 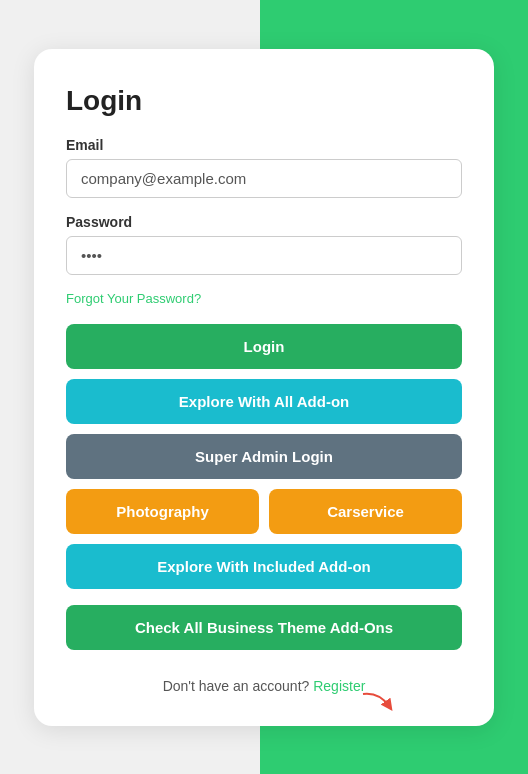 What do you see at coordinates (264, 686) in the screenshot?
I see `footer-text: Don't have an account? Register` at bounding box center [264, 686].